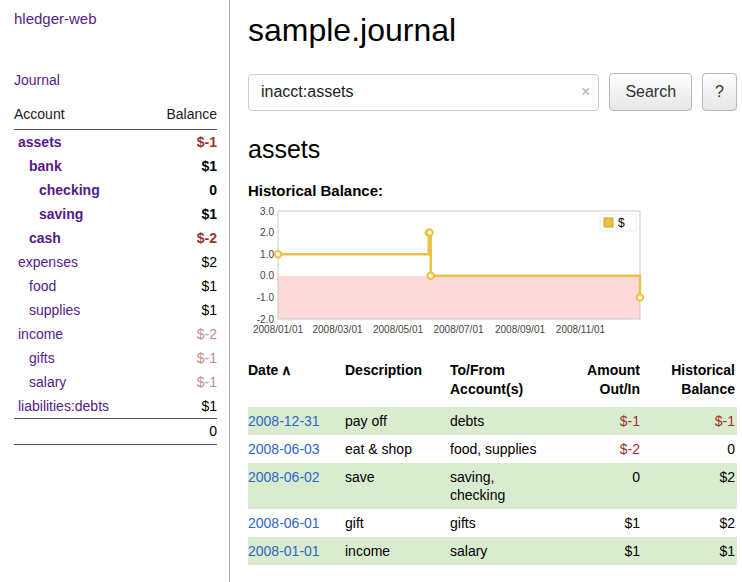 This screenshot has width=742, height=582. I want to click on register-header-description: Description, so click(398, 384).